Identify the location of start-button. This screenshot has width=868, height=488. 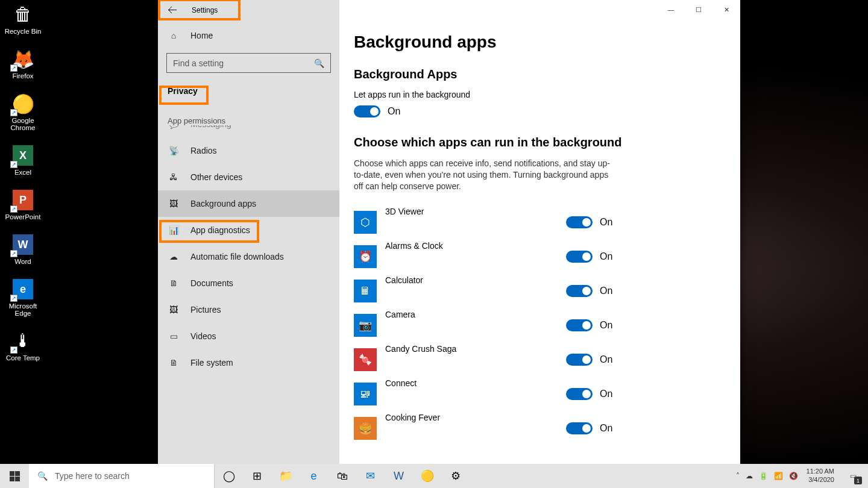
(14, 476).